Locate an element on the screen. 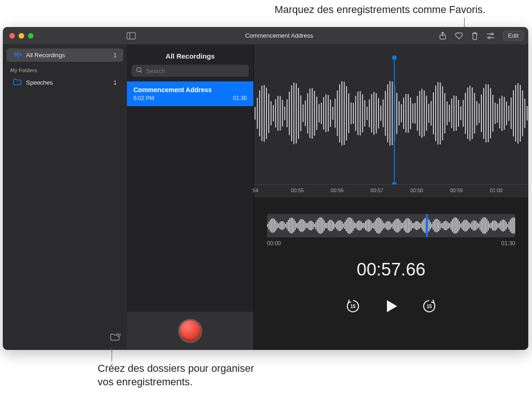 The height and width of the screenshot is (396, 532). overview-start-time: 00:00 is located at coordinates (274, 243).